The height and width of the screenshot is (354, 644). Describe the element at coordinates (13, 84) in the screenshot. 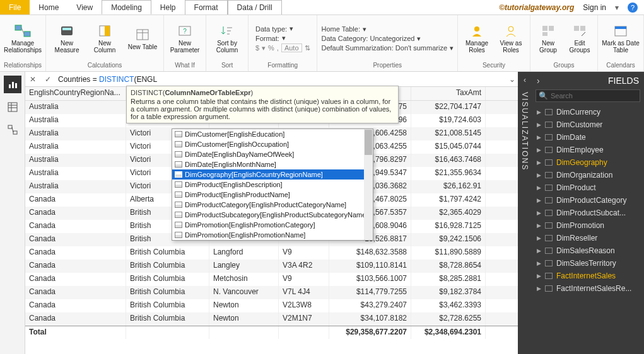

I see `report-view-button` at that location.